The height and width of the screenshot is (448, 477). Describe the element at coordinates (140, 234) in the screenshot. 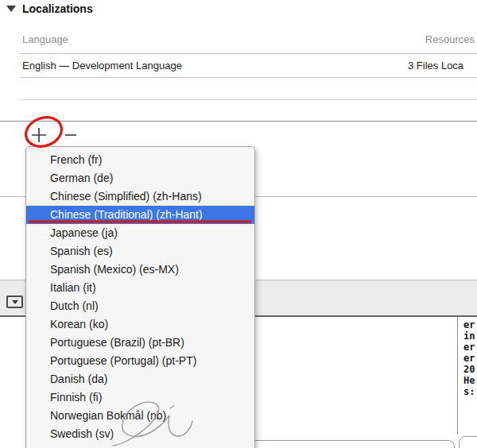

I see `menu-item-language: Japanese (ja)` at that location.